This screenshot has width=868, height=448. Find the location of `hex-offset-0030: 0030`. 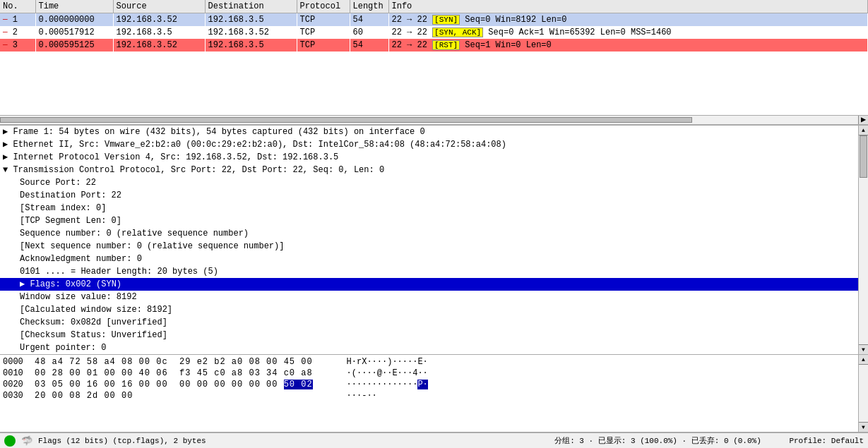

hex-offset-0030: 0030 is located at coordinates (18, 396).